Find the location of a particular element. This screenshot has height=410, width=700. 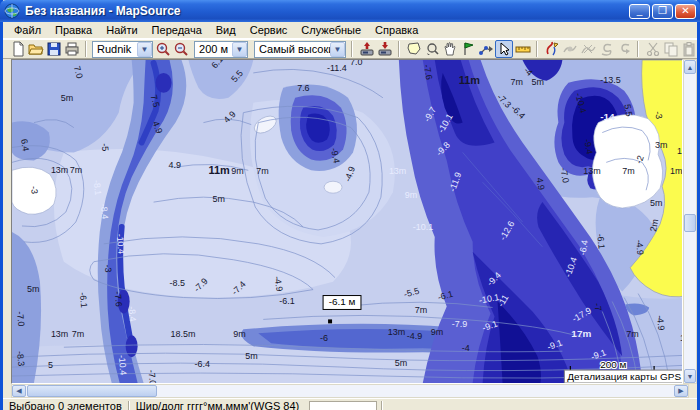

depth-label: -11.4 is located at coordinates (337, 68).